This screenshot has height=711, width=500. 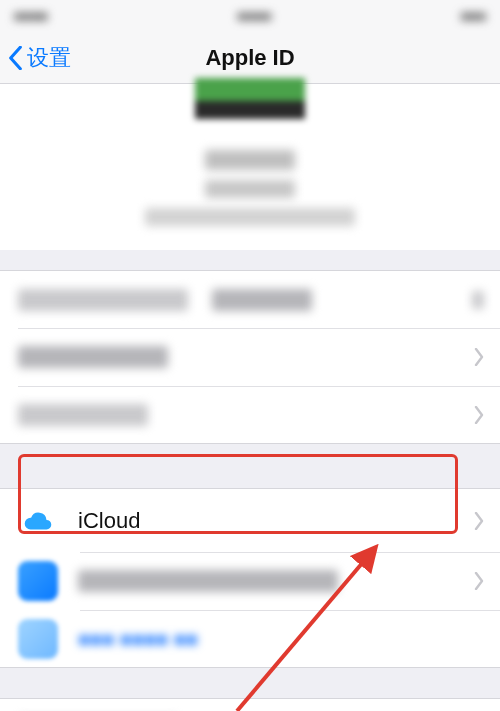 What do you see at coordinates (478, 300) in the screenshot?
I see `row1-right-redacted` at bounding box center [478, 300].